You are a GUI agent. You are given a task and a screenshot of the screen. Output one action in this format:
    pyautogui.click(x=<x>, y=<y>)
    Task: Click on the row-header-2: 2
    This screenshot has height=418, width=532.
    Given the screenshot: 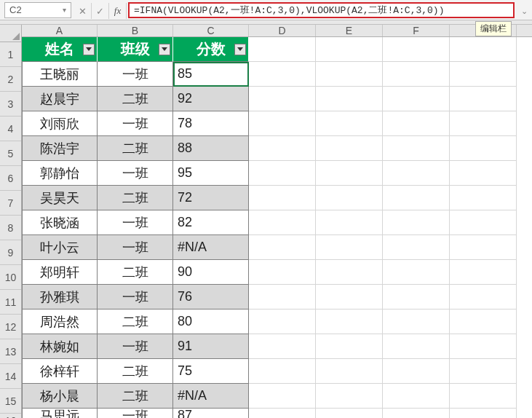 What is the action you would take?
    pyautogui.click(x=10, y=79)
    